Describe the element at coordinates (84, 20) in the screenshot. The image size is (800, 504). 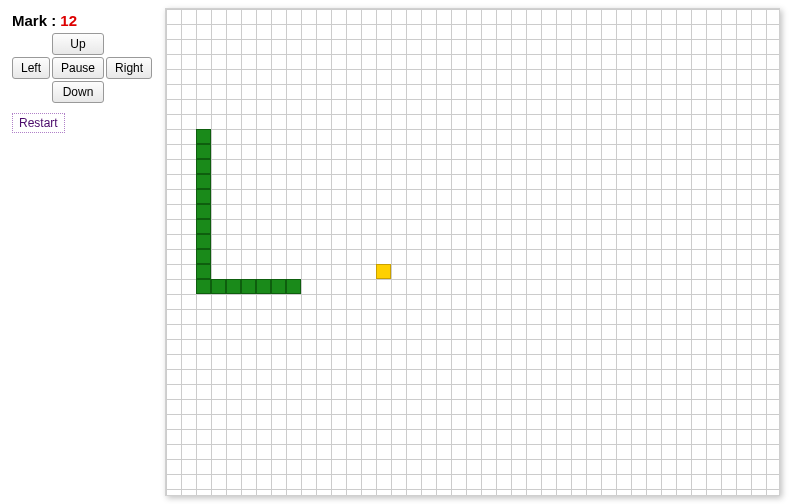
I see `score-display: Mark : 12` at that location.